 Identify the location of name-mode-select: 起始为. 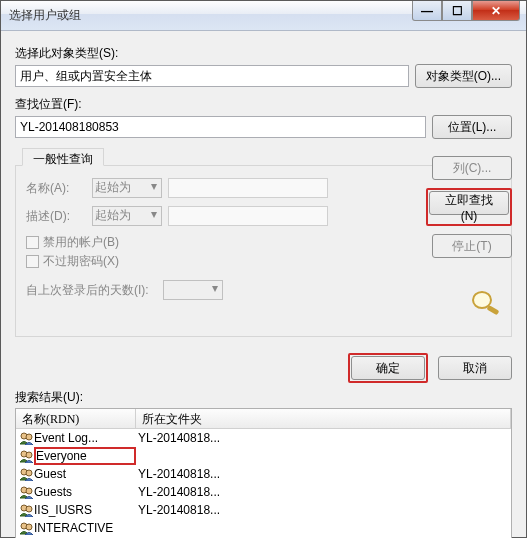
(127, 188).